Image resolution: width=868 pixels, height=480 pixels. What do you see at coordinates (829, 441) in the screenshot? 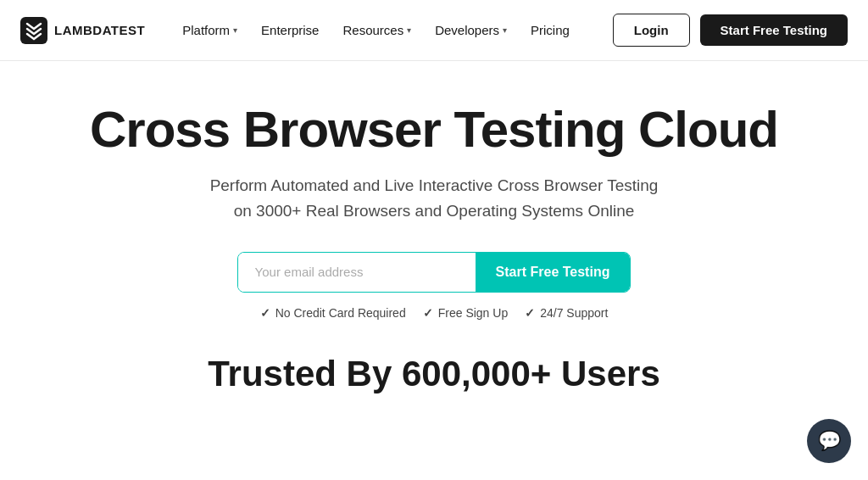
I see `chat-icon: 💬` at bounding box center [829, 441].